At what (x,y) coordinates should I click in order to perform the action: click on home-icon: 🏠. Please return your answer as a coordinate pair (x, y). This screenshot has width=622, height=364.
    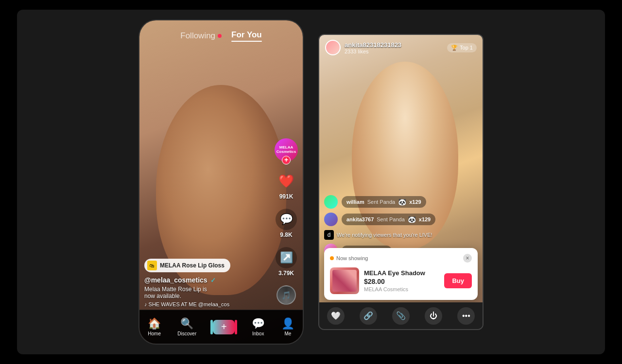
    Looking at the image, I should click on (155, 324).